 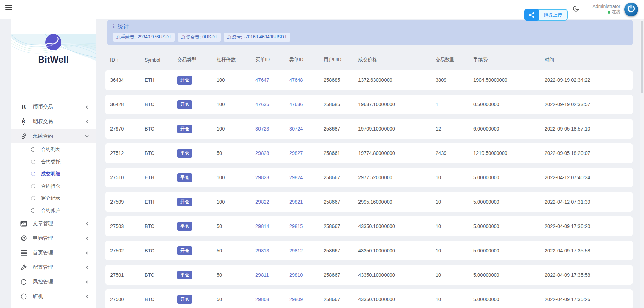 What do you see at coordinates (586, 129) in the screenshot?
I see `cell-time: 2022-09-05 18:57:10` at bounding box center [586, 129].